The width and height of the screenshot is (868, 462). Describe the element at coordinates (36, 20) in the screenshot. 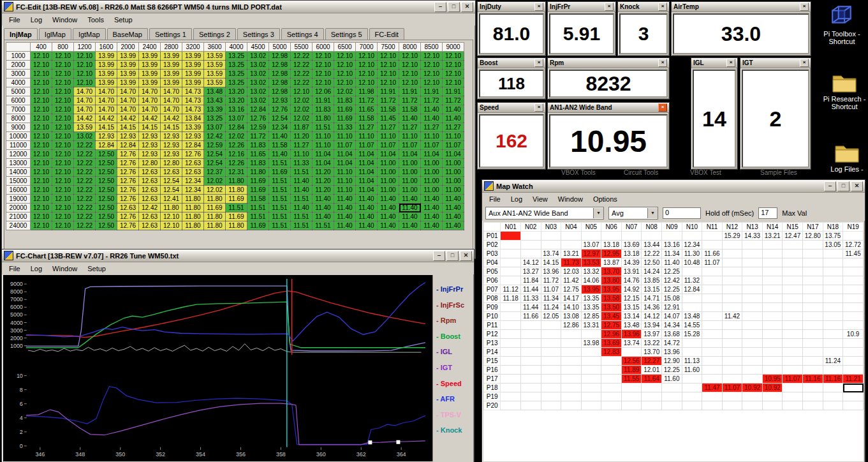

I see `fc-edit-menu-log: Log` at that location.